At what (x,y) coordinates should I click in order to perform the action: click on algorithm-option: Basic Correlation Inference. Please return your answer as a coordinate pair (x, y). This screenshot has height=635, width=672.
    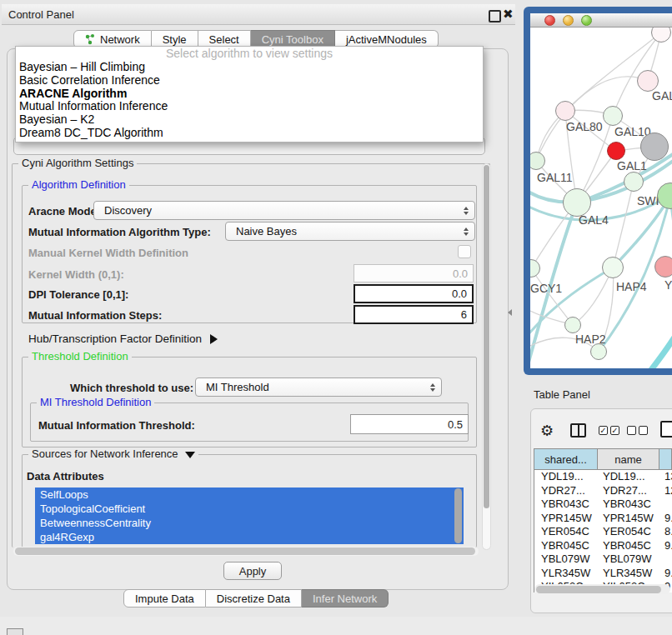
    Looking at the image, I should click on (249, 81).